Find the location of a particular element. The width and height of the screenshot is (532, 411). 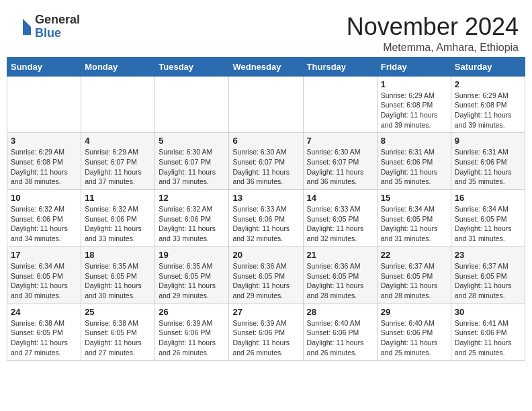

calendar-cell: 5Sunrise: 6:30 AM Sunset: 6:07 PM Daylig… is located at coordinates (192, 161).